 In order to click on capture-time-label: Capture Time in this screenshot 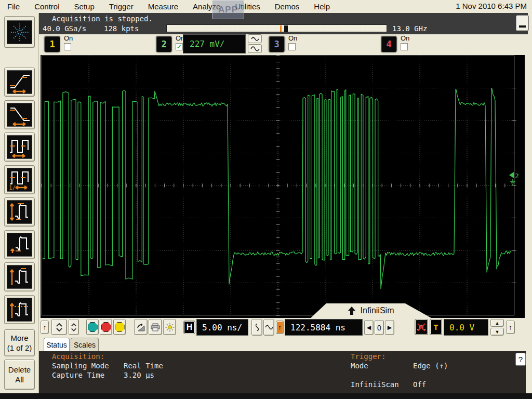, I will do `click(78, 375)`.